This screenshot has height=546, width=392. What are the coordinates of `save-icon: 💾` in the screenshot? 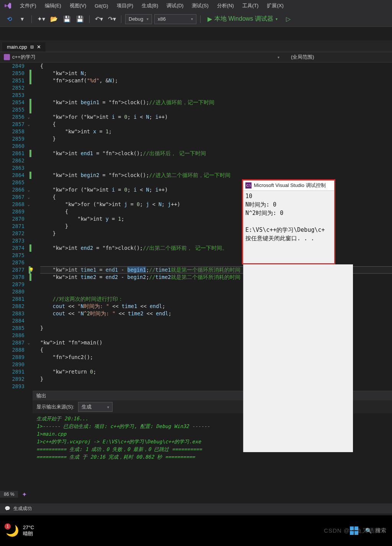 It's located at (67, 19).